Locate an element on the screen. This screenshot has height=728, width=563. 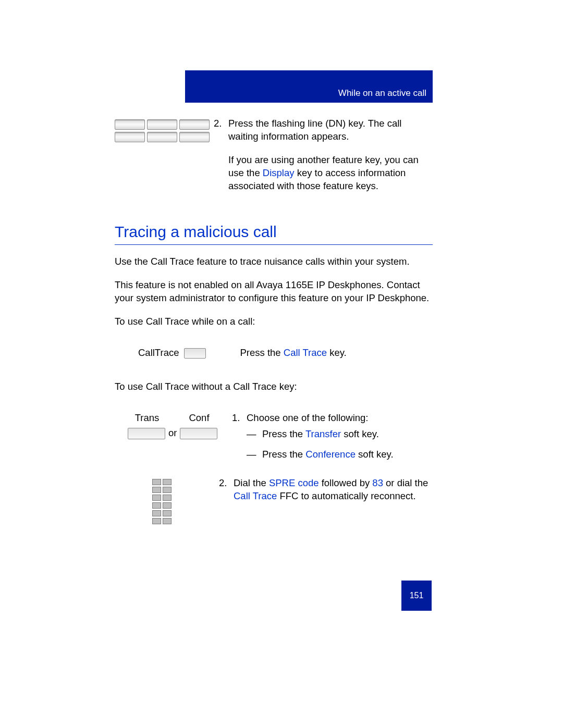
calltrace-ffc-link: Call Trace is located at coordinates (255, 496).